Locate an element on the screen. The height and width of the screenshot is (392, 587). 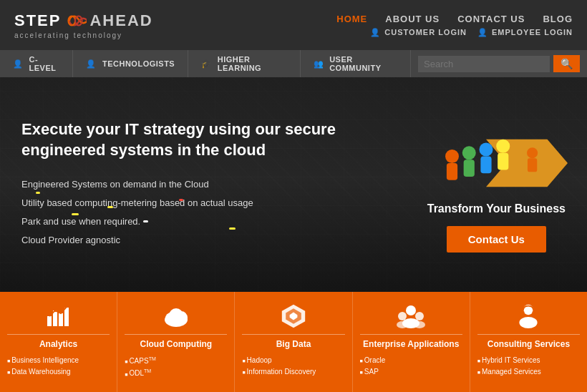
nav-technologists: 👤 TECHNOLOGISTS is located at coordinates (130, 64).